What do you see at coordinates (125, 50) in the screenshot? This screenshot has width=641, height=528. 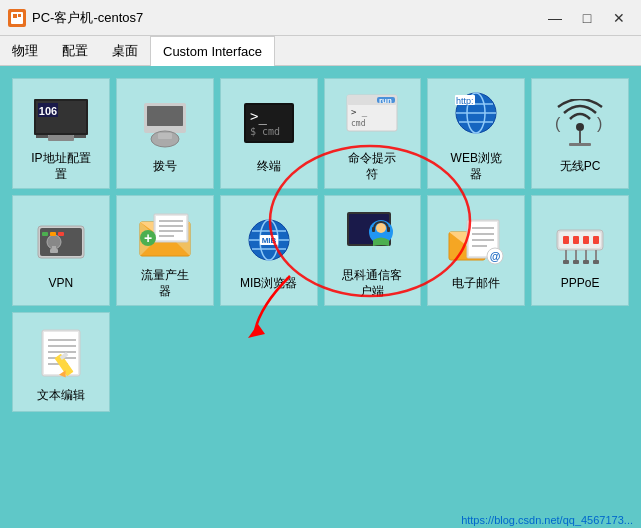 I see `menu-desktop: 桌面` at bounding box center [125, 50].